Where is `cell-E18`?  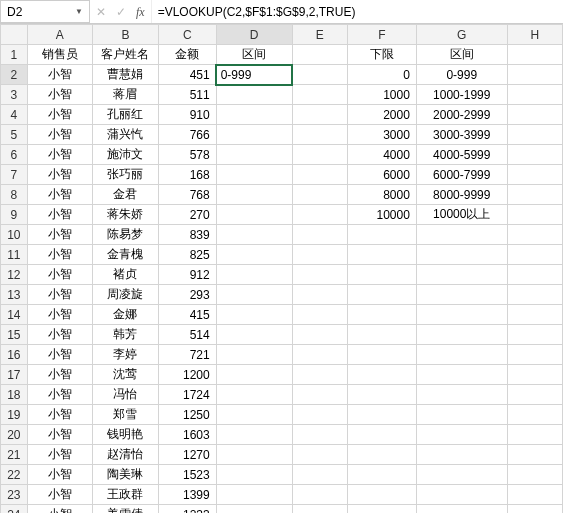
cell-E18 is located at coordinates (320, 395).